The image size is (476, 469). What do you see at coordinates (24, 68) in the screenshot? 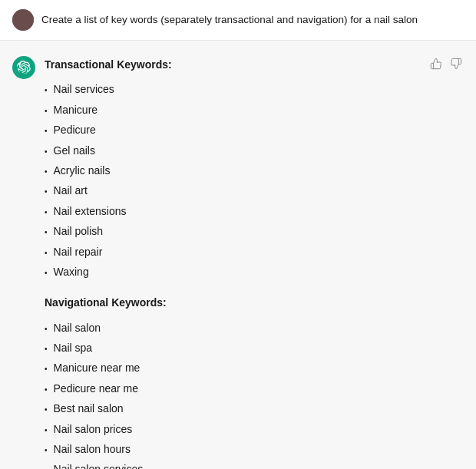
I see `chatgpt-avatar` at bounding box center [24, 68].